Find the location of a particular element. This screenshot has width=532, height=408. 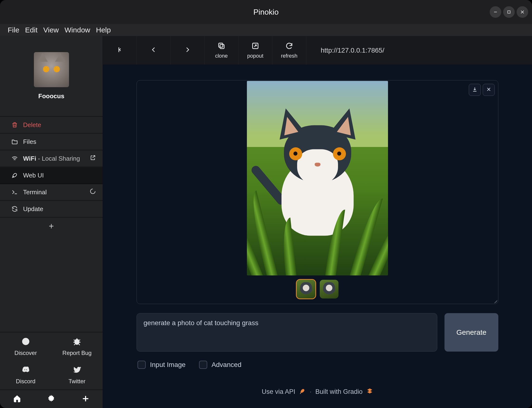

home-button is located at coordinates (17, 399).